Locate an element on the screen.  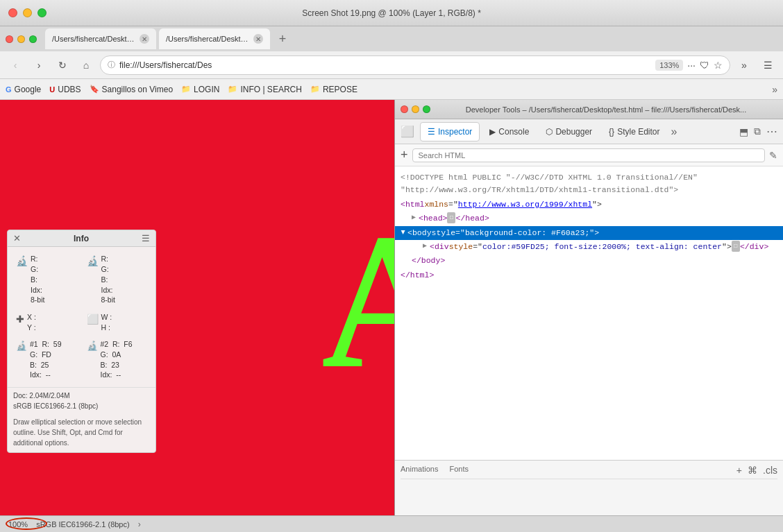
tab-min-btn is located at coordinates (21, 39).